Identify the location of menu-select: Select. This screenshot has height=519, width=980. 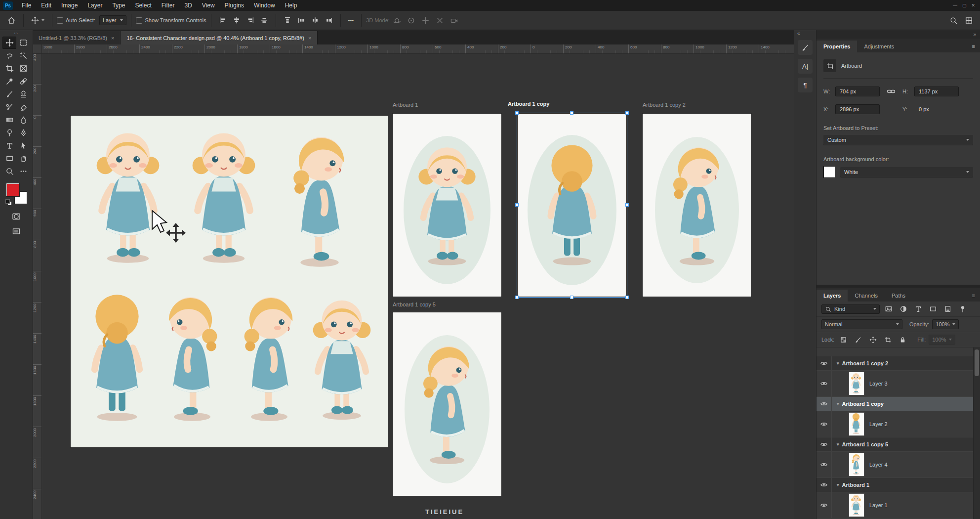
(143, 5).